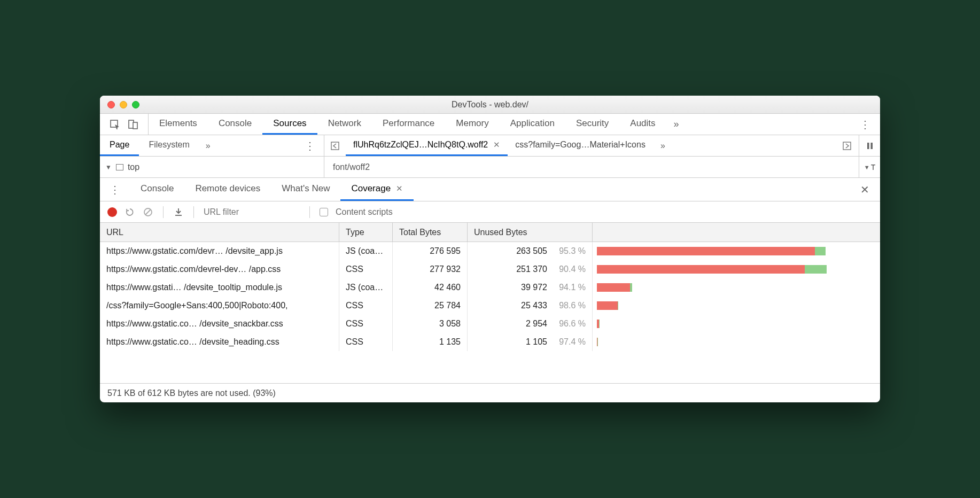  I want to click on col-visualization, so click(736, 232).